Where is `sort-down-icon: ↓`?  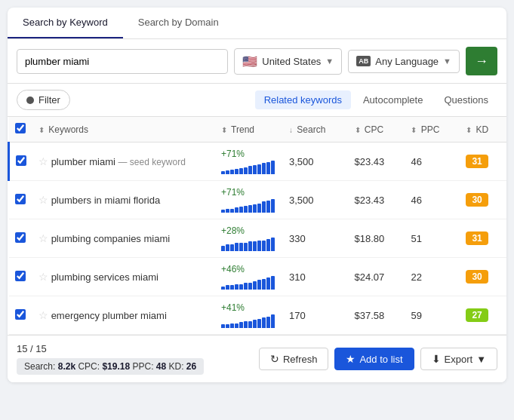
sort-down-icon: ↓ is located at coordinates (291, 130).